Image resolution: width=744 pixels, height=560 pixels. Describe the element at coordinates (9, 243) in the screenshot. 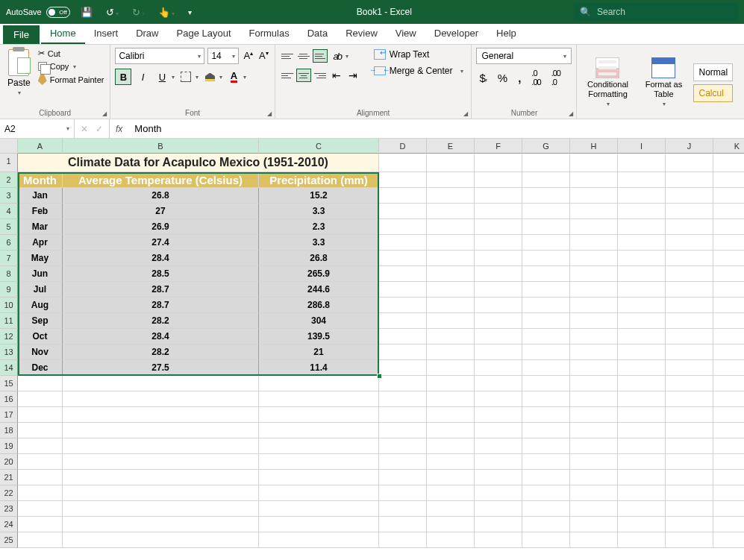

I see `row-header-6: 6` at that location.